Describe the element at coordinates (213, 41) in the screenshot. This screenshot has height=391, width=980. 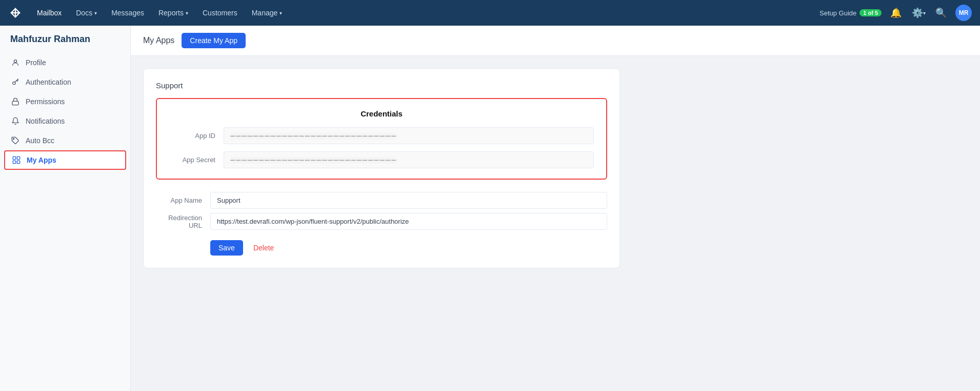
I see `create-my-app-button: Create My App` at that location.